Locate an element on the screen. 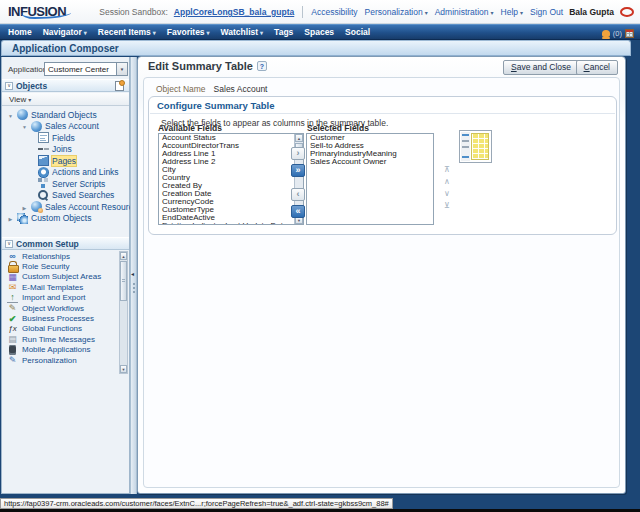 The image size is (640, 512). available-field-option: City is located at coordinates (231, 170).